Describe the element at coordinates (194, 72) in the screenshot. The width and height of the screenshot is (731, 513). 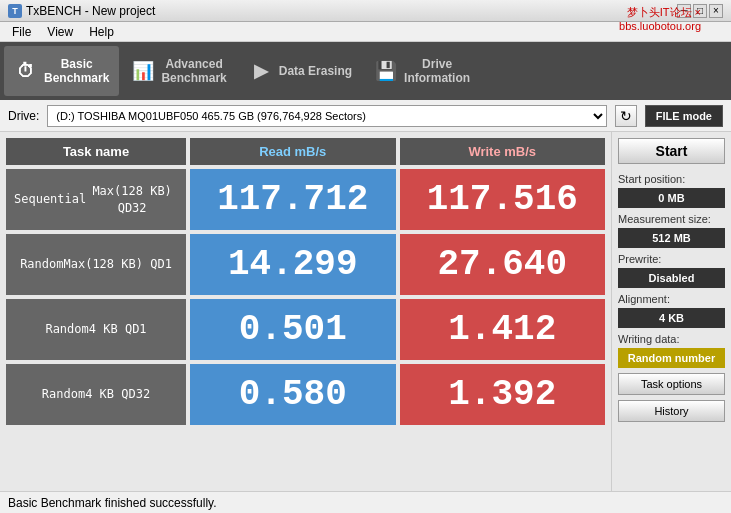
I see `advanced-benchmark-label: Advanced Benchmark` at that location.